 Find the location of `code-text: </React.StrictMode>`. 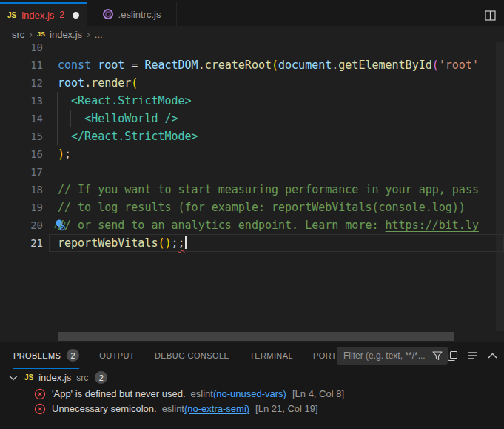

code-text: </React.StrictMode> is located at coordinates (128, 136).